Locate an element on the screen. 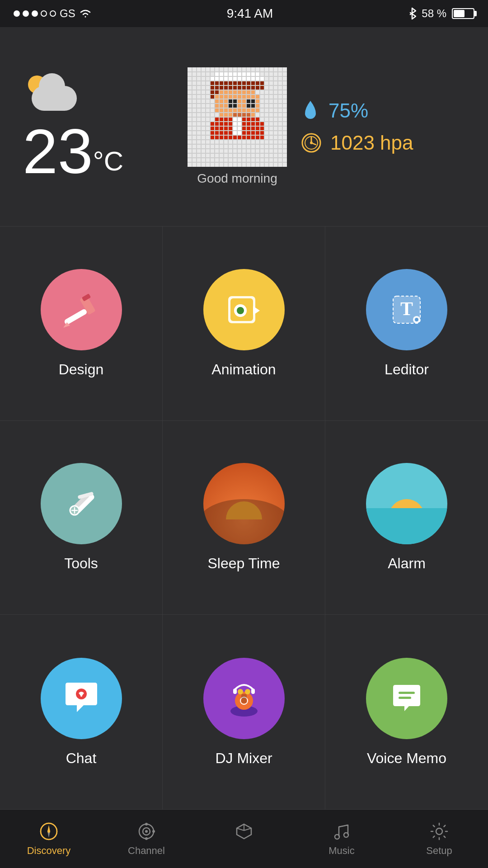 The width and height of the screenshot is (488, 868). app-cell-leditor: T Leditor is located at coordinates (407, 324).